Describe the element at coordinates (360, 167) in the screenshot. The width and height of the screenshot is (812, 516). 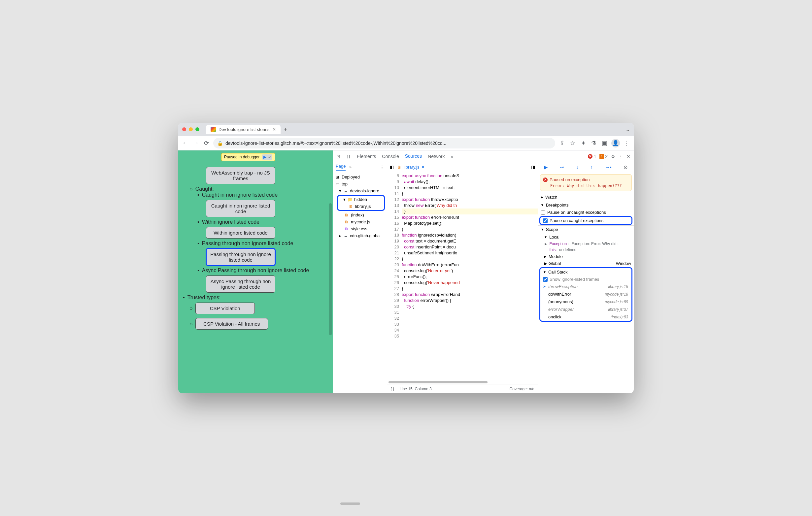
I see `navigator-subtabs: Page » ⋮` at that location.